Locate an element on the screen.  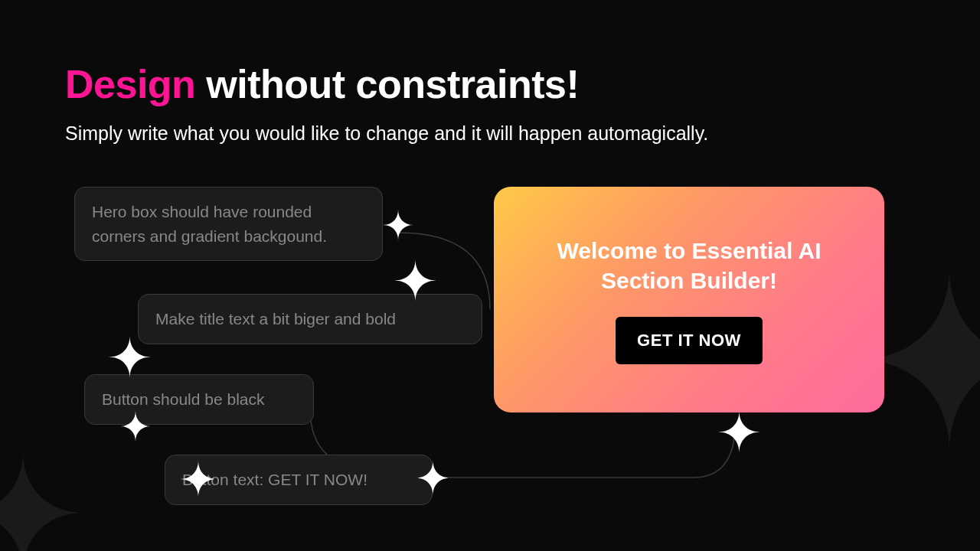
prompt-text: Hero box should have rounded corners and… is located at coordinates (210, 223).